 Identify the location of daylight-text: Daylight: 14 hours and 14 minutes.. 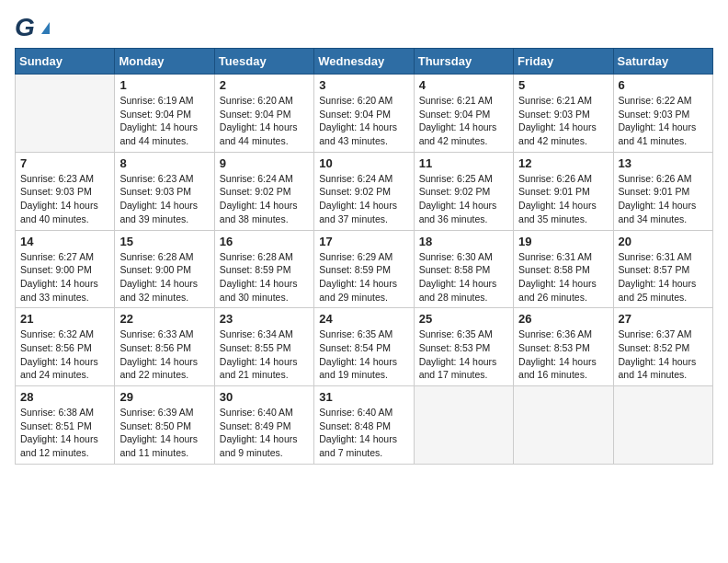
(664, 368).